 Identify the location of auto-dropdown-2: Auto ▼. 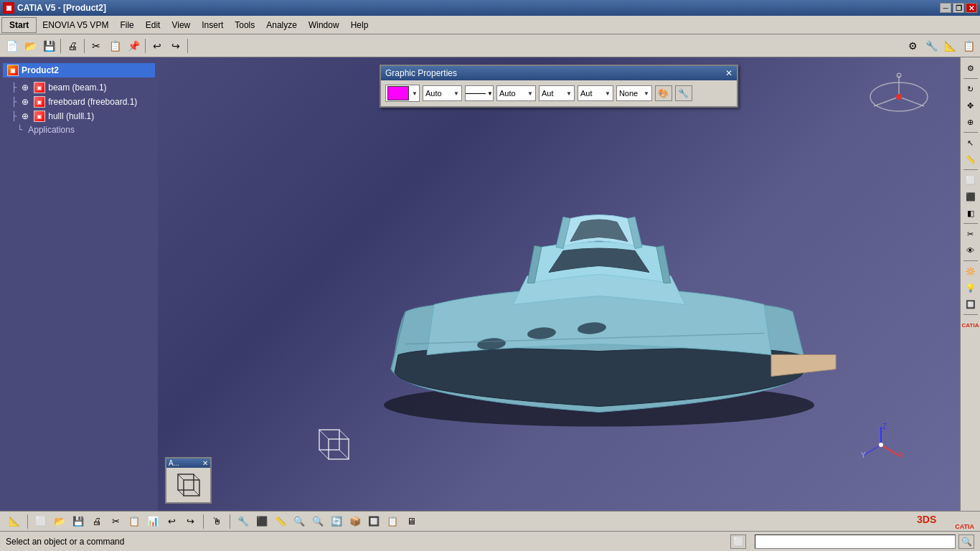
(517, 93).